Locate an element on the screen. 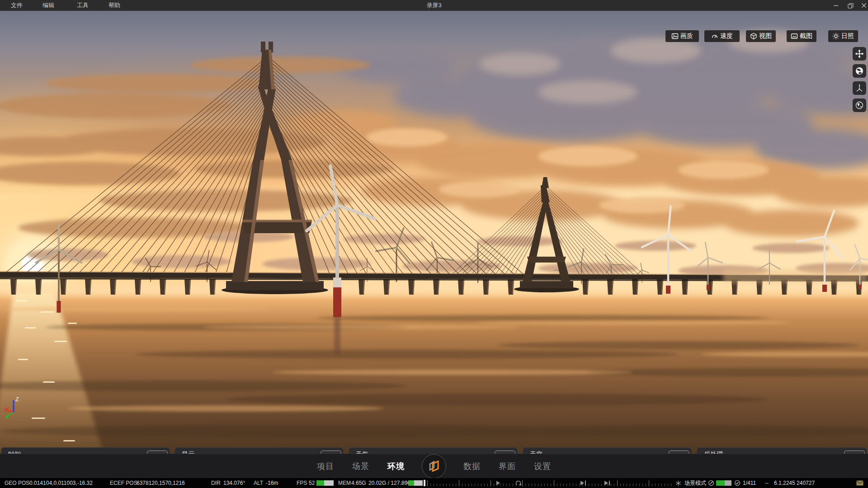 The height and width of the screenshot is (488, 868). snapshot-button-label: 截图 is located at coordinates (806, 36).